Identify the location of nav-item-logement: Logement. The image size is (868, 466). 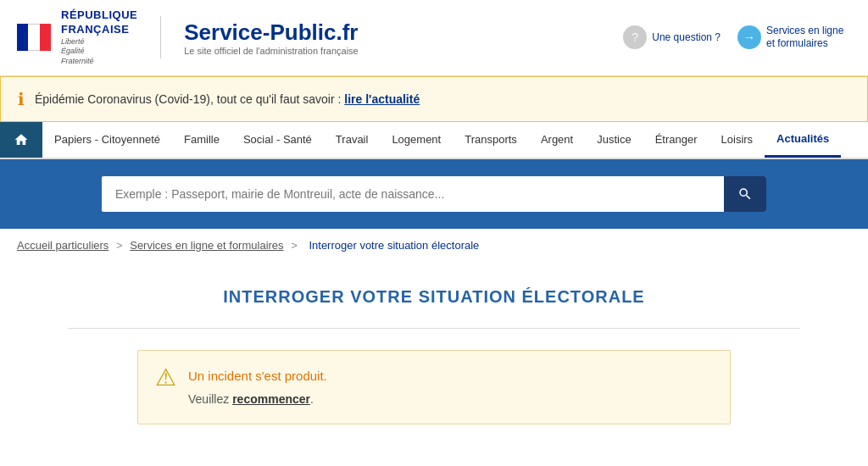
(416, 139).